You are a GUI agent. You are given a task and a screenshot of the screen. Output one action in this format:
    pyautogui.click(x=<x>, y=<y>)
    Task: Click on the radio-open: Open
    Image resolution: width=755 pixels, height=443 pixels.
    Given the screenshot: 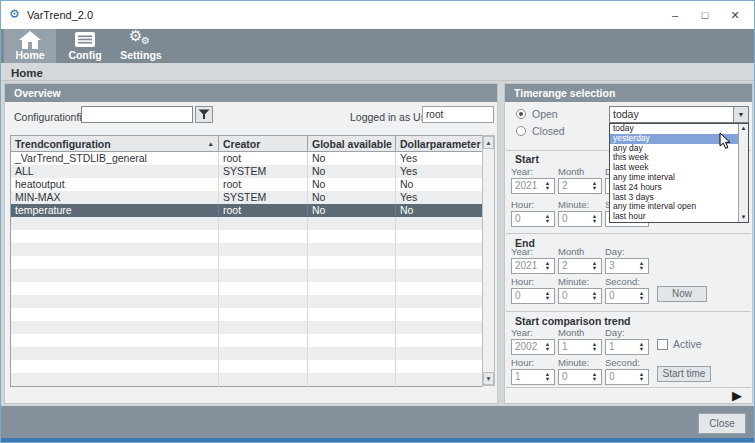 What is the action you would take?
    pyautogui.click(x=537, y=114)
    